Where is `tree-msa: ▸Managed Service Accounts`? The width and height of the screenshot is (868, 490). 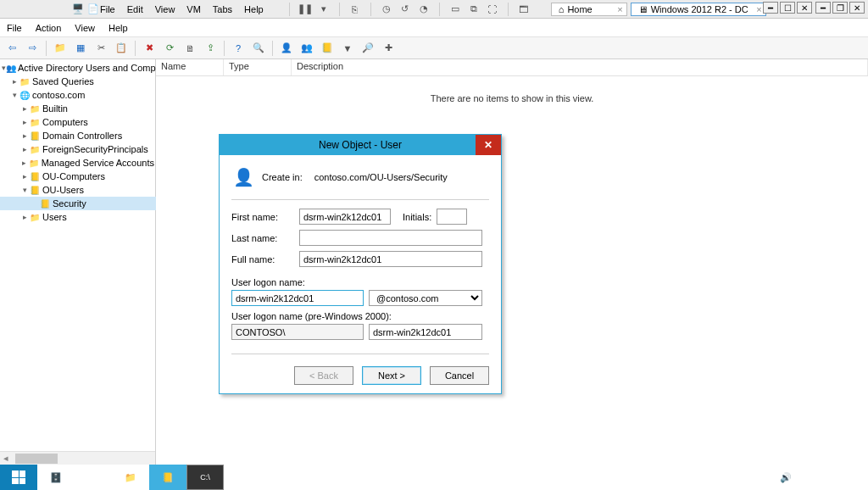 tree-msa: ▸Managed Service Accounts is located at coordinates (78, 163).